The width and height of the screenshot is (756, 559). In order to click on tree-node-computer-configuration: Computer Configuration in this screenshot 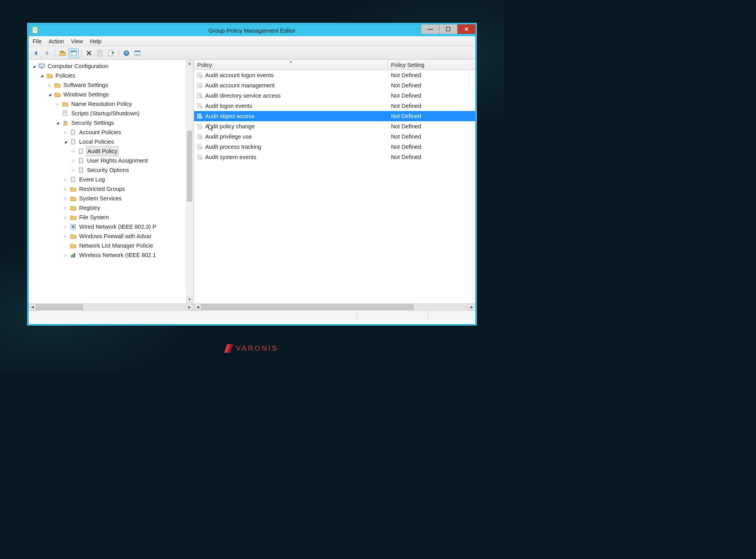, I will do `click(112, 66)`.